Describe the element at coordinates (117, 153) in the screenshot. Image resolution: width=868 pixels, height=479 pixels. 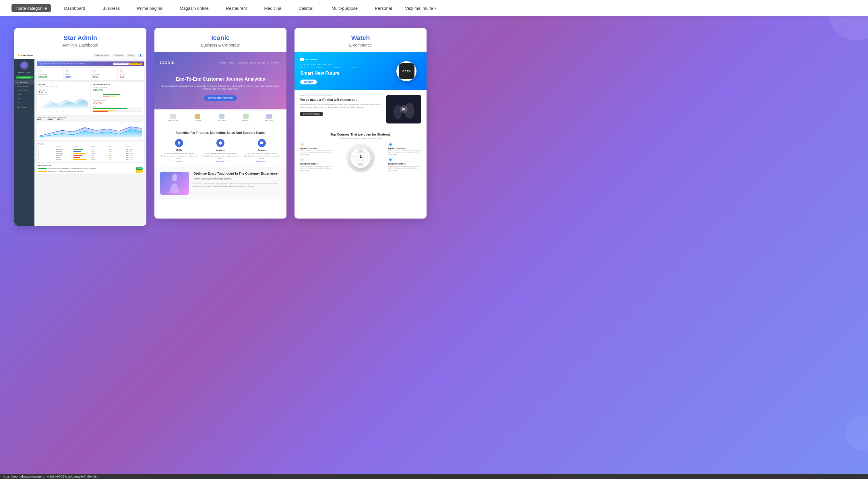
I see `td-sales-3: 20,741` at that location.